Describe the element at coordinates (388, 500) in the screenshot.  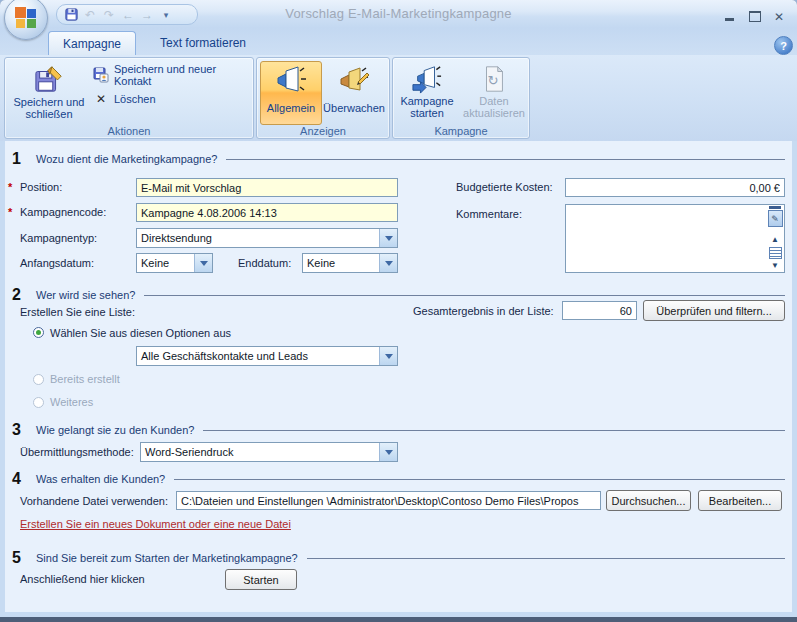
I see `file-path-input` at that location.